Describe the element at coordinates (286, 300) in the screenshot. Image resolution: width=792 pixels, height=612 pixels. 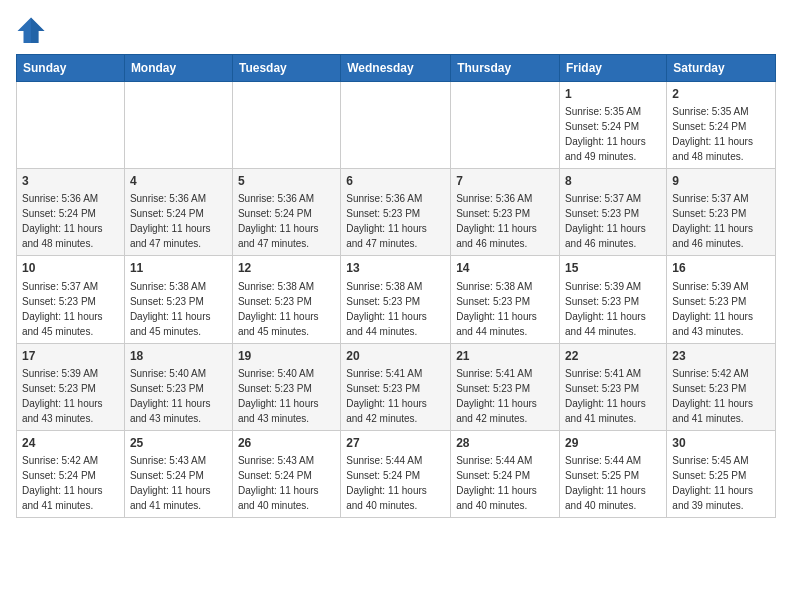
I see `calendar-day-cell: 12Sunrise: 5:38 AM Sunset: 5:23 PM Dayli…` at that location.